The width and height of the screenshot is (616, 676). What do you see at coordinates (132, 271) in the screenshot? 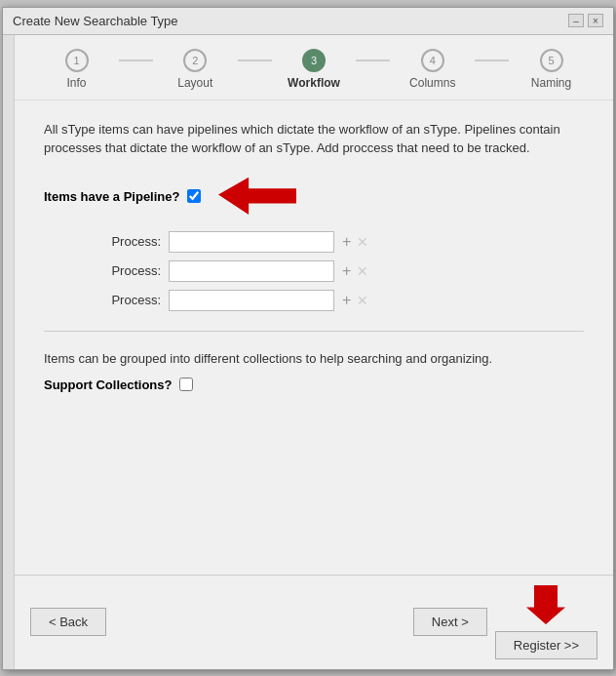
I see `process-label-2: Process:` at bounding box center [132, 271].